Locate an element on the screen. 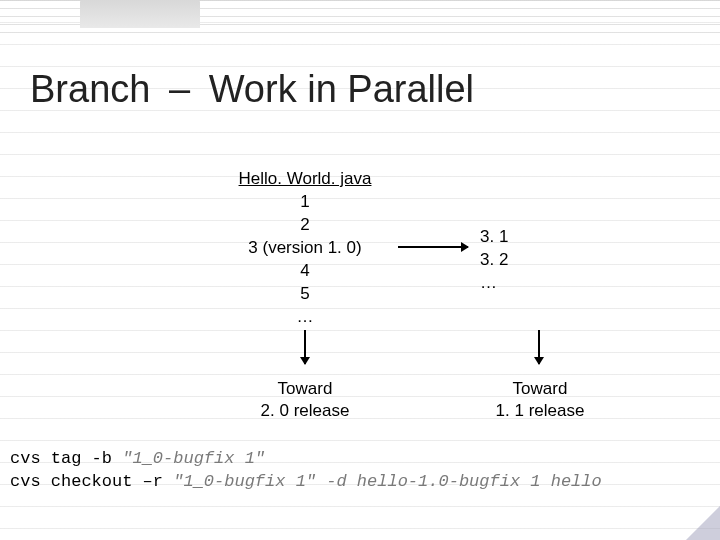  cmd-arg: "1_0-bugfix 1" is located at coordinates (188, 458).